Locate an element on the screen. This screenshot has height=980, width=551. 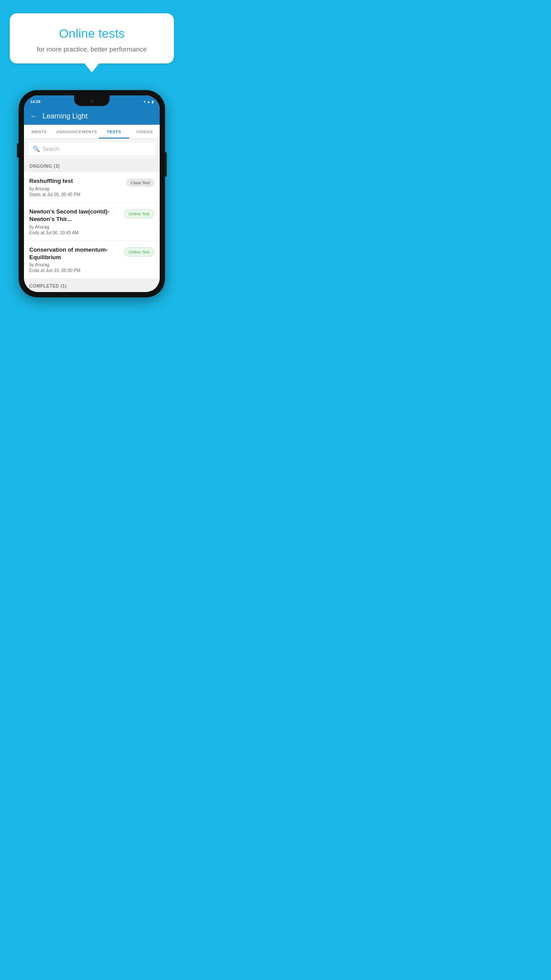
tabs-container: MENTS ANNOUNCEMENTS TESTS VIDEOS is located at coordinates (92, 132).